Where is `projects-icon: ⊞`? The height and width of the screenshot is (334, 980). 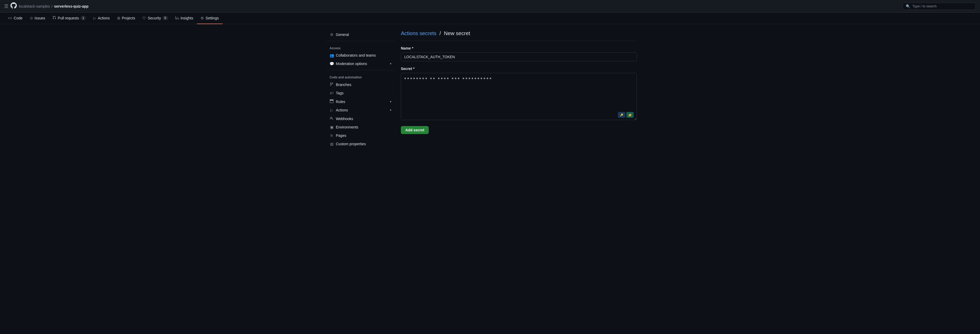 projects-icon: ⊞ is located at coordinates (119, 18).